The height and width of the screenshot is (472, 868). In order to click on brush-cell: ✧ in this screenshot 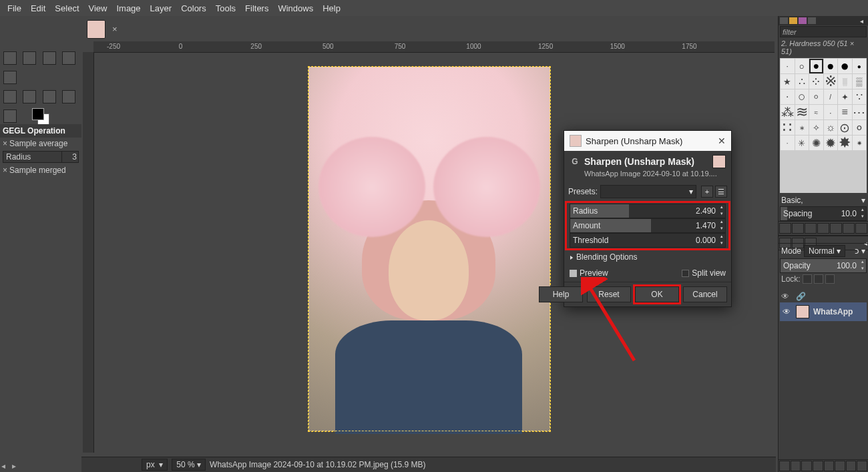, I will do `click(816, 128)`.